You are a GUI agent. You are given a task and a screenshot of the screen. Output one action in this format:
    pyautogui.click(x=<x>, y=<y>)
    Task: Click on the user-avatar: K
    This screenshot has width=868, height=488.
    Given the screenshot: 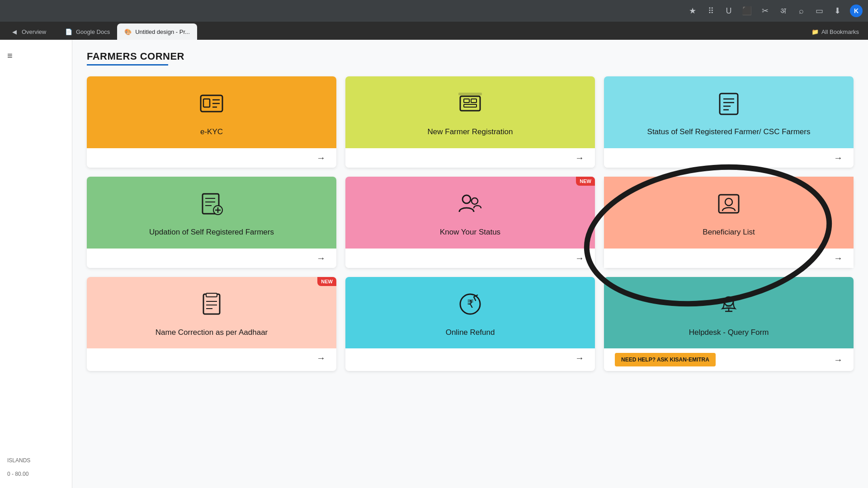 What is the action you would take?
    pyautogui.click(x=856, y=11)
    